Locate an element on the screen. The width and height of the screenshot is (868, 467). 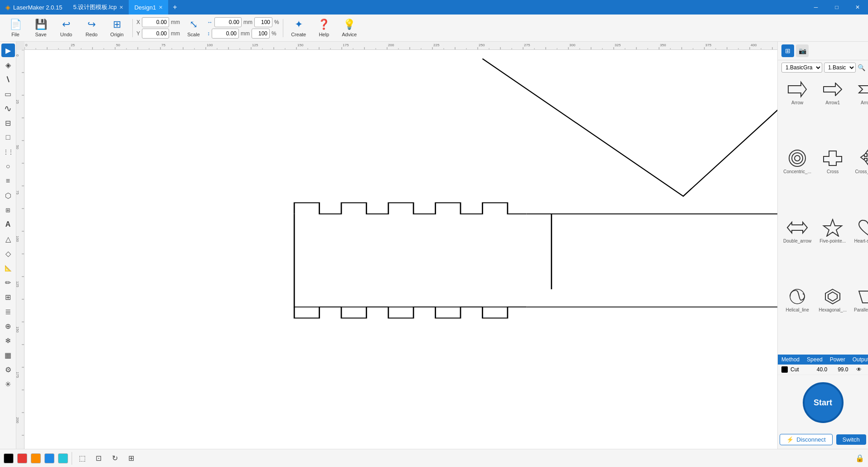
snowflake-tool: ✳ is located at coordinates (8, 384).